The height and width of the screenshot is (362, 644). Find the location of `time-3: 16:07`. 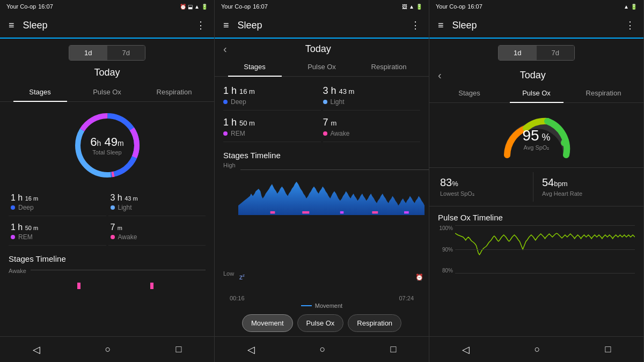

time-3: 16:07 is located at coordinates (475, 6).